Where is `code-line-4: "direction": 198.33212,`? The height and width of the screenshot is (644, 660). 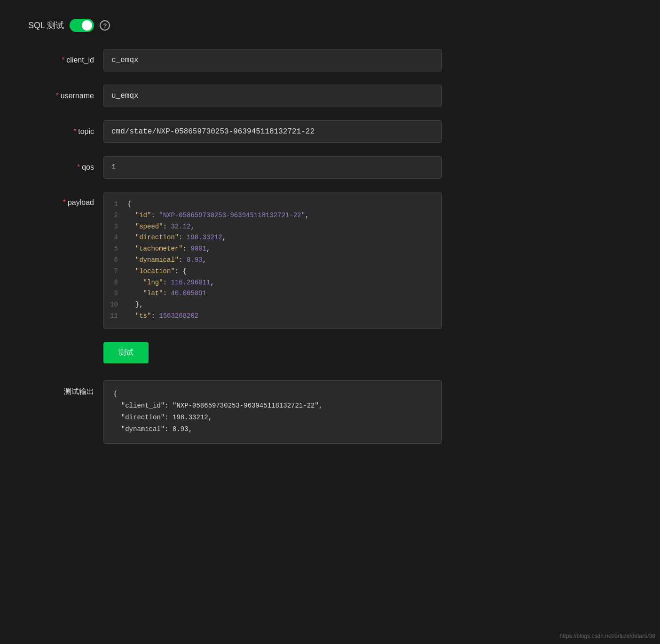 code-line-4: "direction": 198.33212, is located at coordinates (283, 238).